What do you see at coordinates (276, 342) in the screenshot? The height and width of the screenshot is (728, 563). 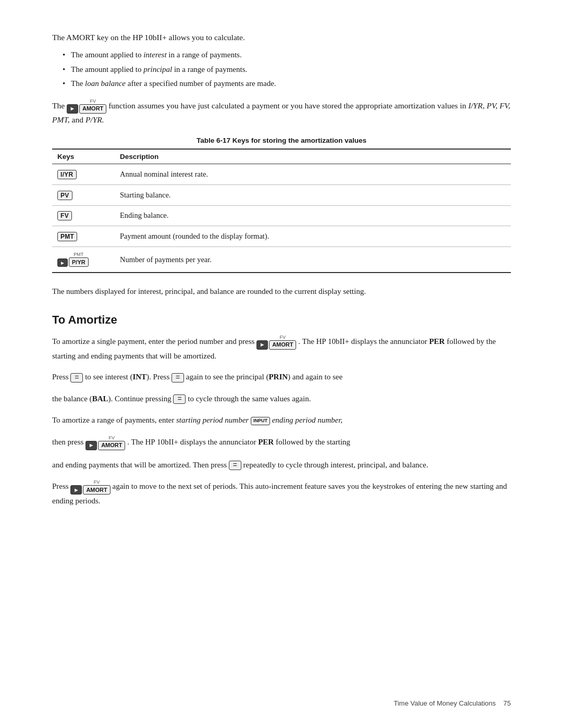 I see `para1-shift-amort: ► FV AMORT` at bounding box center [276, 342].